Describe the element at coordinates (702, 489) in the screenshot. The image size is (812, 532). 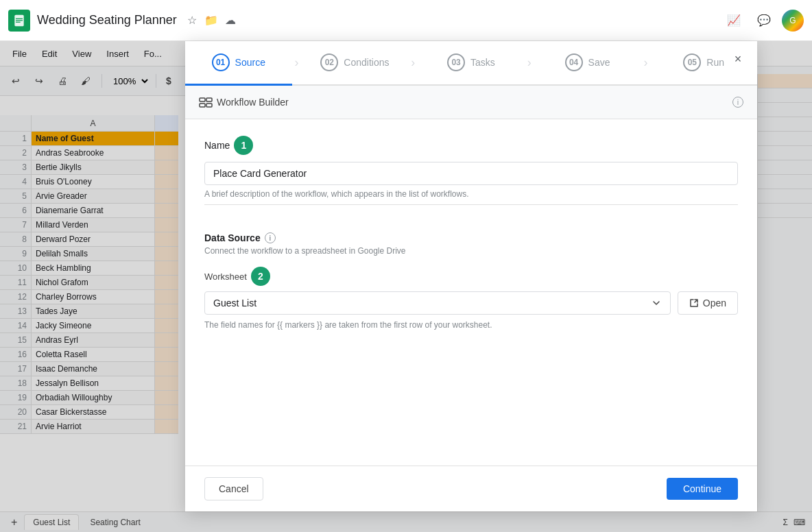
I see `continue-button: Continue` at that location.